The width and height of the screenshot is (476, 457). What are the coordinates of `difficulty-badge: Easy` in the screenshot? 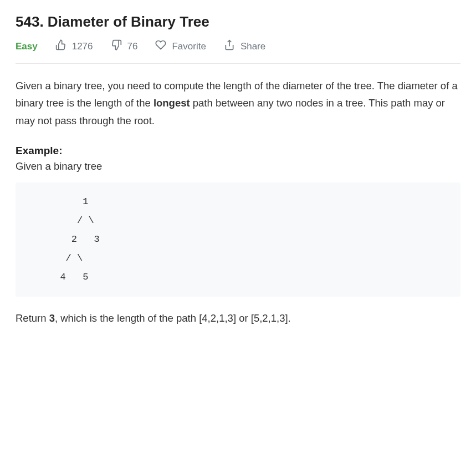 It's located at (27, 47).